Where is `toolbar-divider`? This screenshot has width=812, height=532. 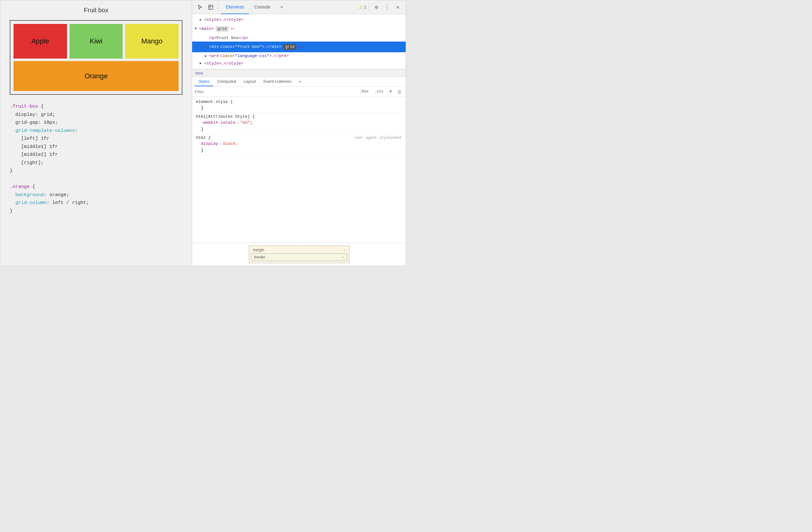 toolbar-divider is located at coordinates (218, 7).